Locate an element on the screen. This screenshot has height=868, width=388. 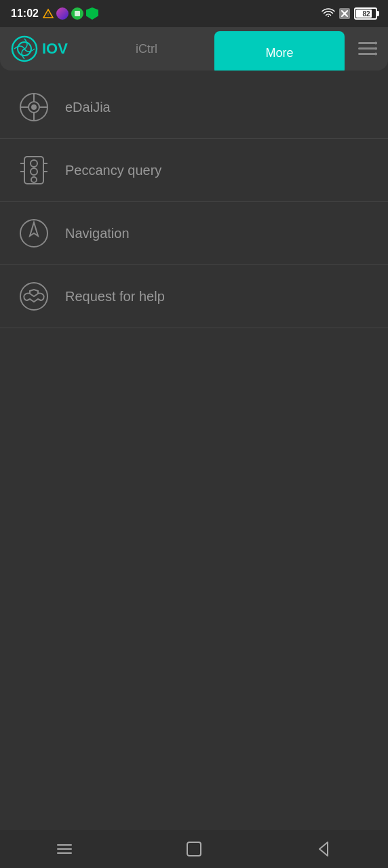
nav-back-icon is located at coordinates (324, 849).